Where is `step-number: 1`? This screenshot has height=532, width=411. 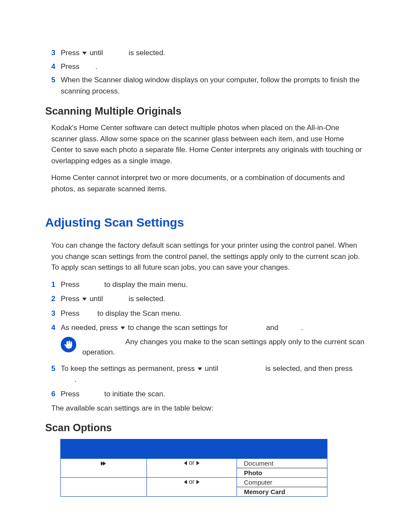 step-number: 1 is located at coordinates (56, 285).